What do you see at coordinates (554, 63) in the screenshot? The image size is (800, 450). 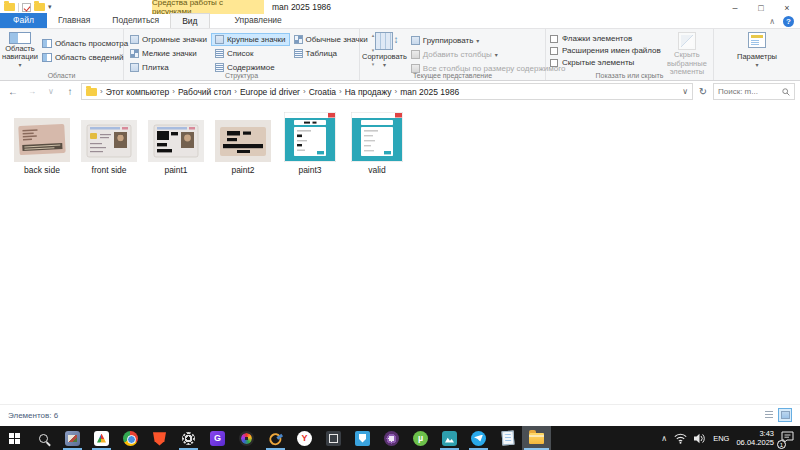 I see `hidden-items-checkbox` at bounding box center [554, 63].